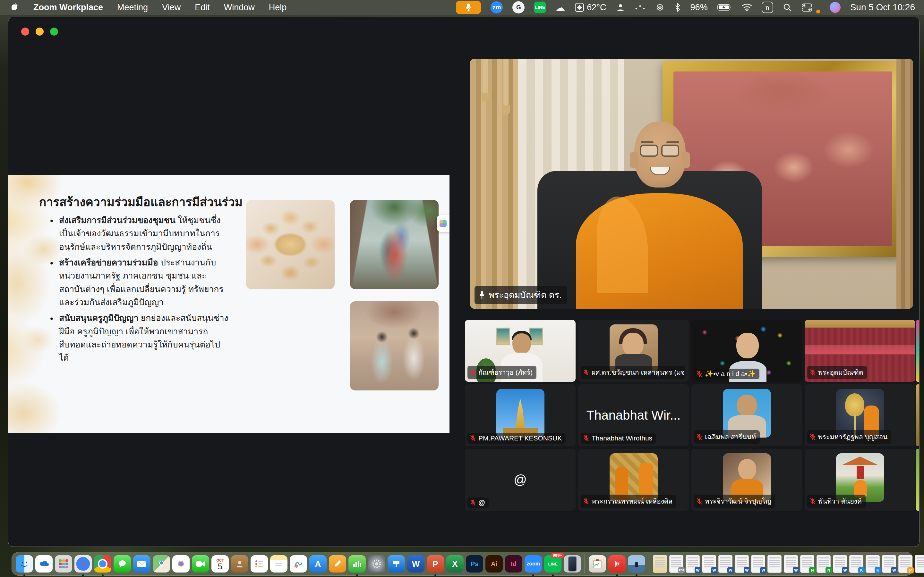  I want to click on line-menubar-icon: LINE, so click(540, 7).